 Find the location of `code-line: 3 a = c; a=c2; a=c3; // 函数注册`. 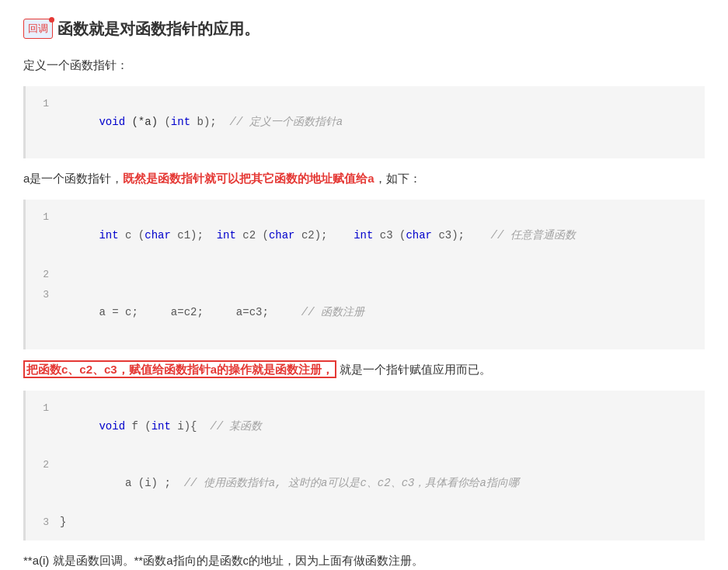

code-line: 3 a = c; a=c2; a=c3; // 函数注册 is located at coordinates (365, 314).